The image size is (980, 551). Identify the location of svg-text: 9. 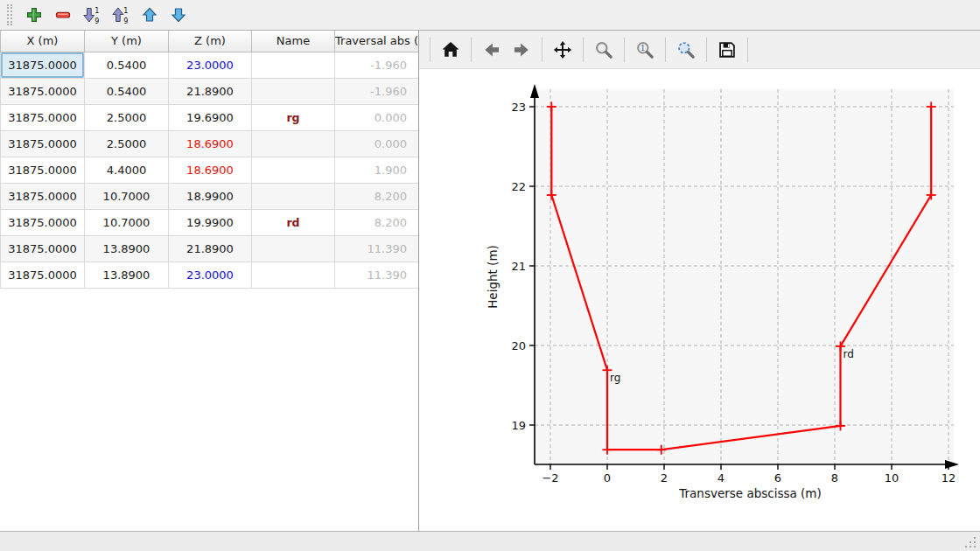
(96, 21).